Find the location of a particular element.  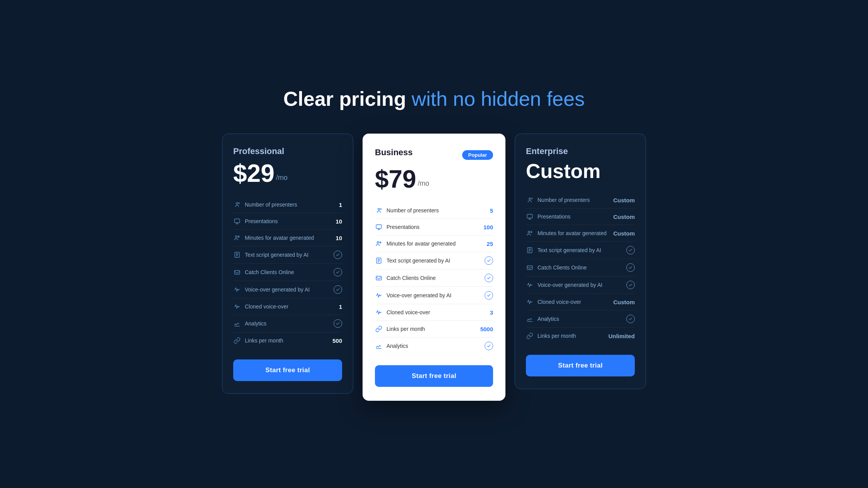

feature-value: 10 is located at coordinates (339, 222).